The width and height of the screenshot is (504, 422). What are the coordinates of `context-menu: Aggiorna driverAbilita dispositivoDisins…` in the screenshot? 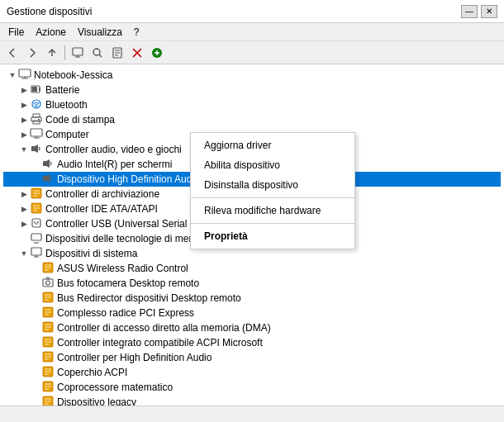 It's located at (273, 191).